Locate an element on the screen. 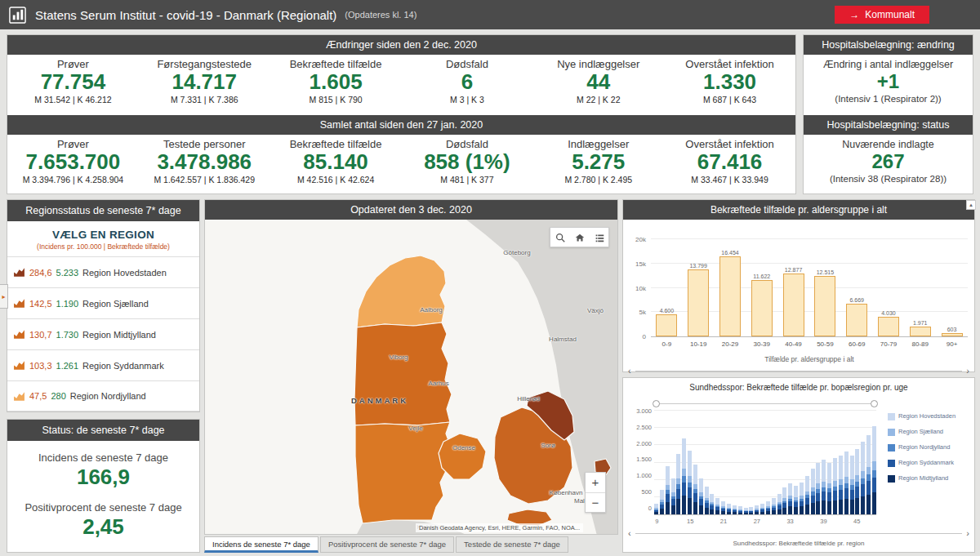  age-bar-80-89: 1.971 is located at coordinates (920, 287).